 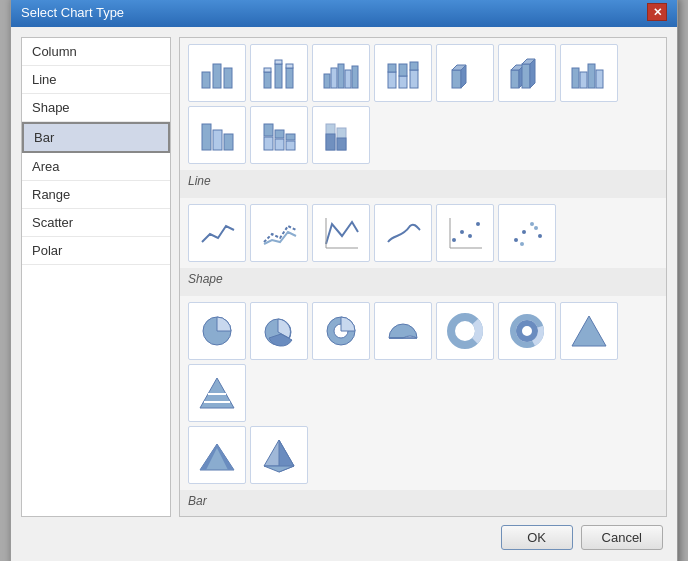 What do you see at coordinates (96, 195) in the screenshot?
I see `sidebar-item-range: Range` at bounding box center [96, 195].